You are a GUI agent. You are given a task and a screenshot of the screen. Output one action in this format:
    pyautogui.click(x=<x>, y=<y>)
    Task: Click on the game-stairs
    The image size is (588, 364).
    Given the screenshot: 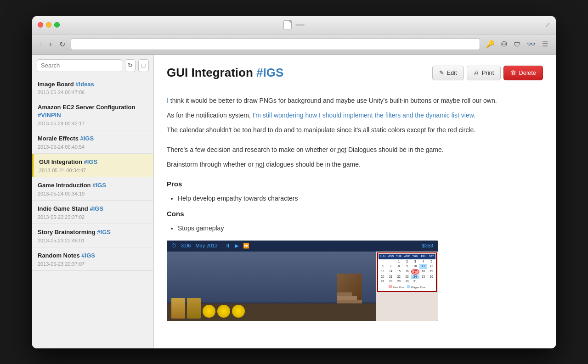 What is the action you would take?
    pyautogui.click(x=349, y=288)
    